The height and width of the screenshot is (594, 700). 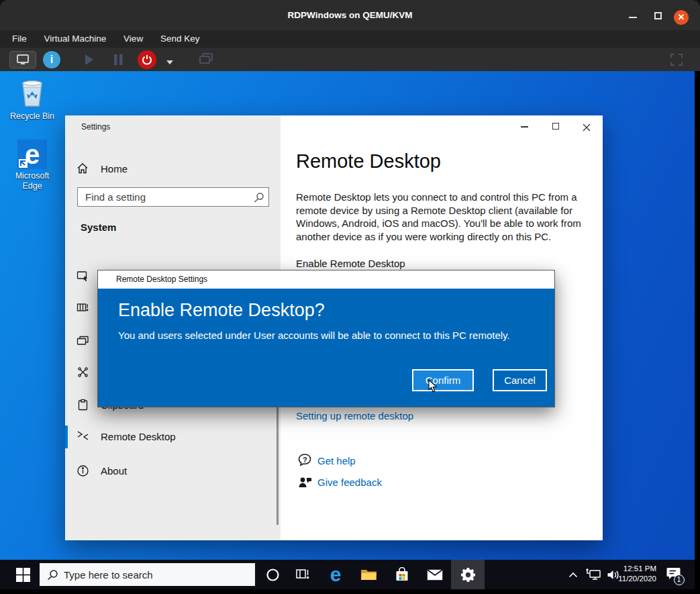 I want to click on file-explorer-button, so click(x=368, y=575).